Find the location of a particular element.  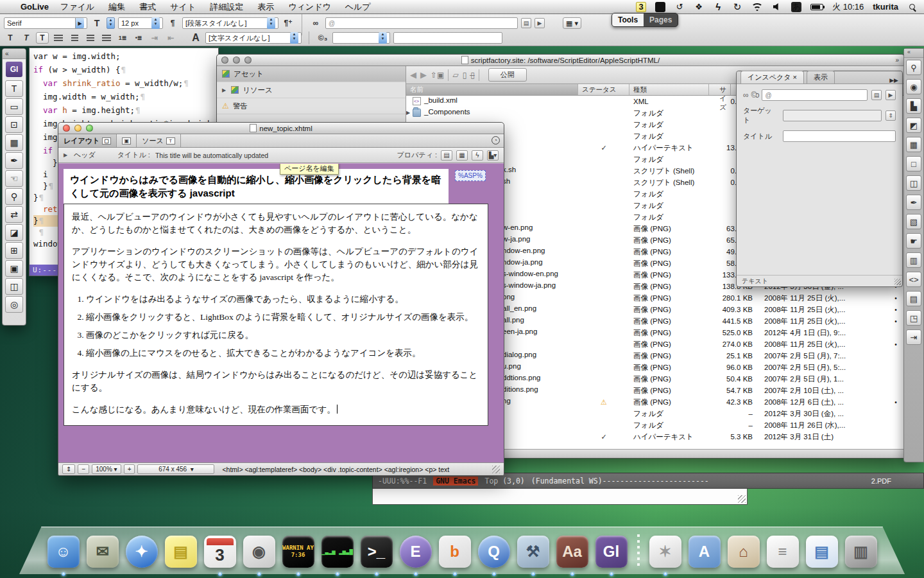

tab-source: ソース T is located at coordinates (159, 141).